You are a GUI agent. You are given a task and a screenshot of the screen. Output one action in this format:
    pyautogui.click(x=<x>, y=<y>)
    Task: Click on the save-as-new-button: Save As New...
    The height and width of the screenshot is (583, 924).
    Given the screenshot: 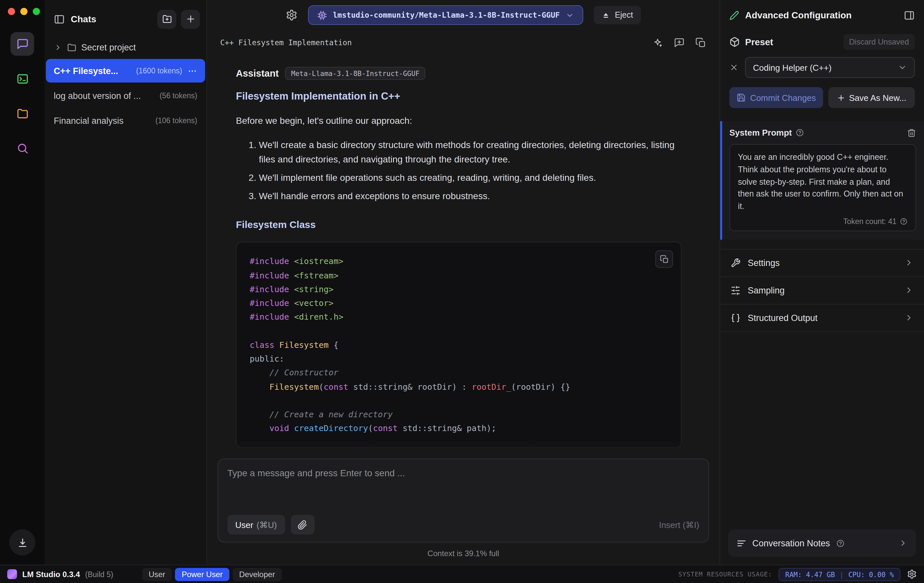 What is the action you would take?
    pyautogui.click(x=871, y=97)
    